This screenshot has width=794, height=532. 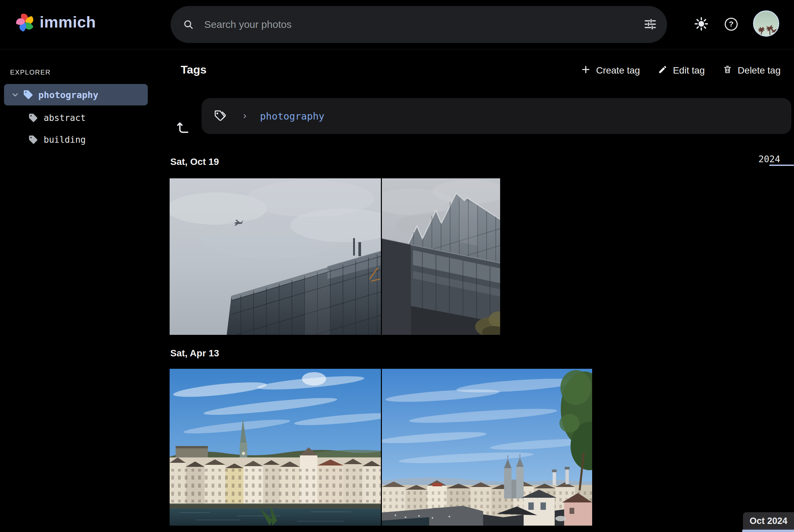 I want to click on photo-zurich-riverfront, so click(x=275, y=447).